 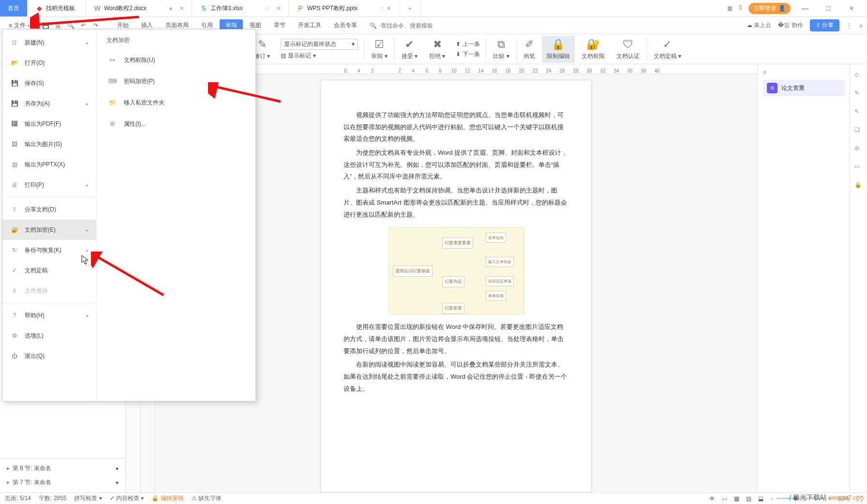 What do you see at coordinates (60, 9) in the screenshot?
I see `tab-label: 找稻壳模板` at bounding box center [60, 9].